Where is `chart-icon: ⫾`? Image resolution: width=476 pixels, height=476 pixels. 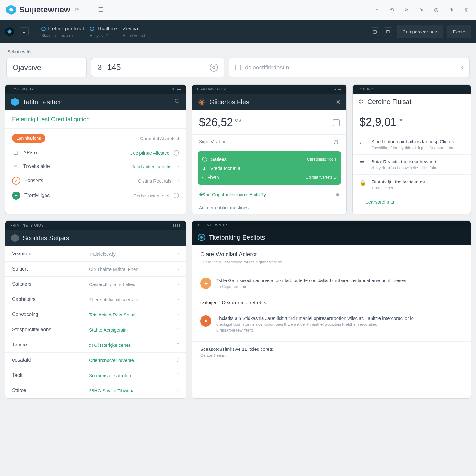 chart-icon: ⫾ is located at coordinates (363, 144).